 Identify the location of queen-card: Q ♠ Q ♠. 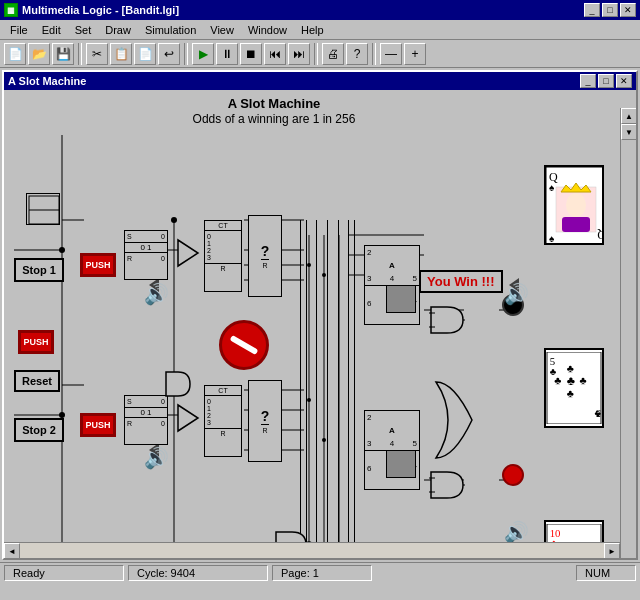
(574, 205).